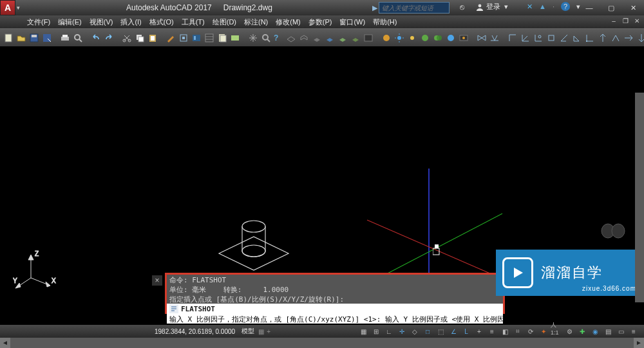 Image resolution: width=644 pixels, height=348 pixels. What do you see at coordinates (451, 38) in the screenshot?
I see `env-icon` at bounding box center [451, 38].